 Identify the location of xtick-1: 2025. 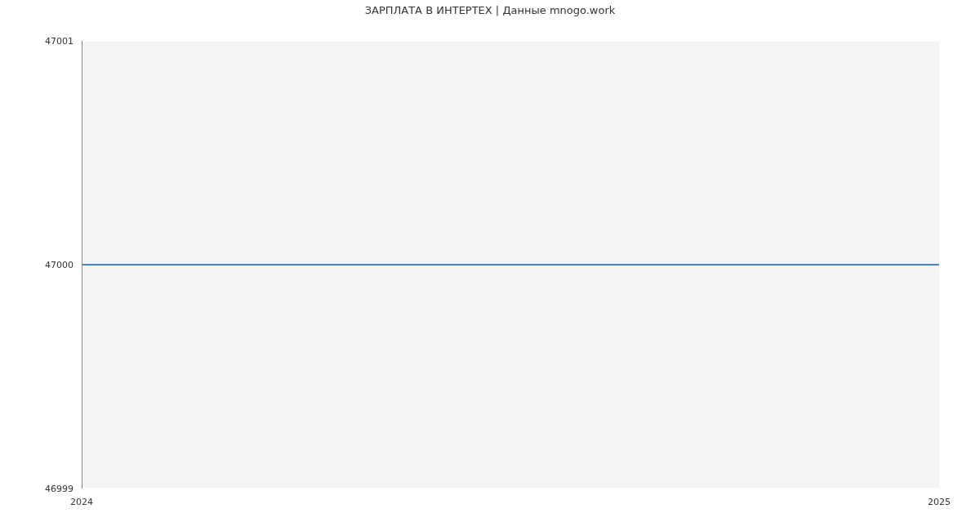
(939, 502).